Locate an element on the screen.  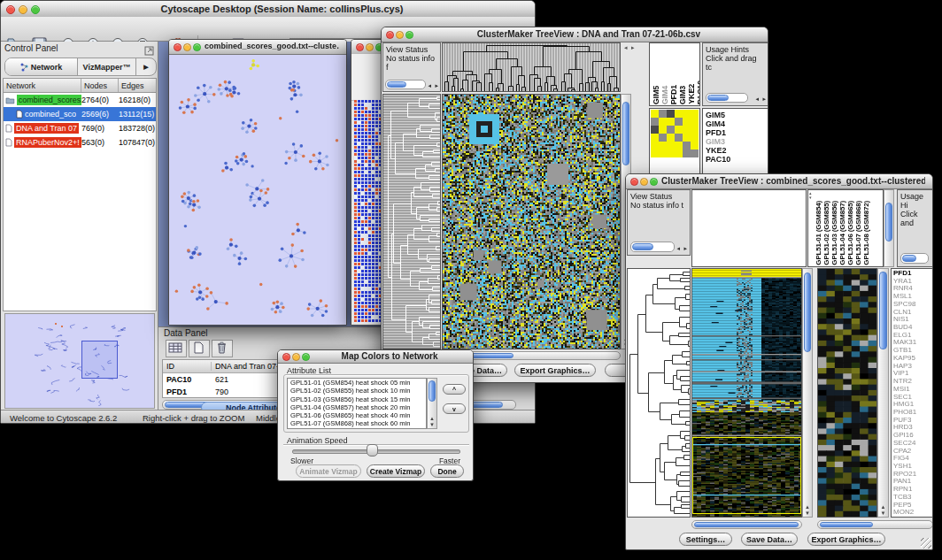
network-canvas is located at coordinates (258, 190).